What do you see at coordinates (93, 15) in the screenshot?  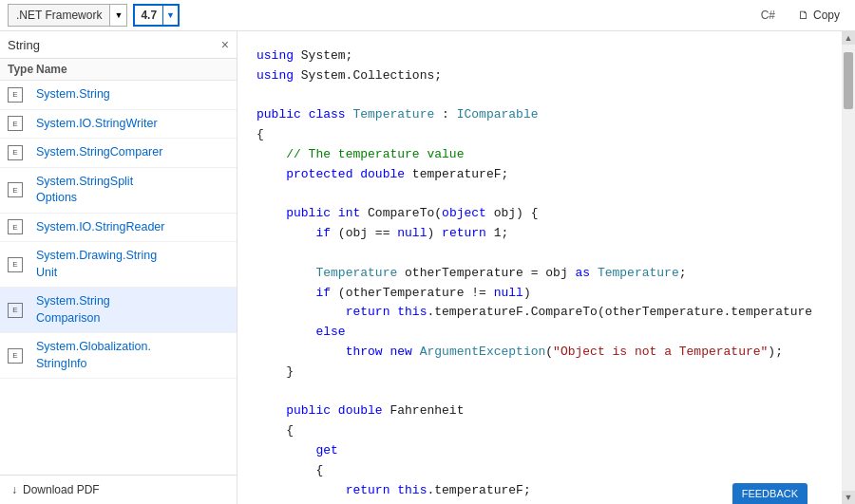 I see `top-bar-left: .NET Framework ▼ 4.7 ▼` at bounding box center [93, 15].